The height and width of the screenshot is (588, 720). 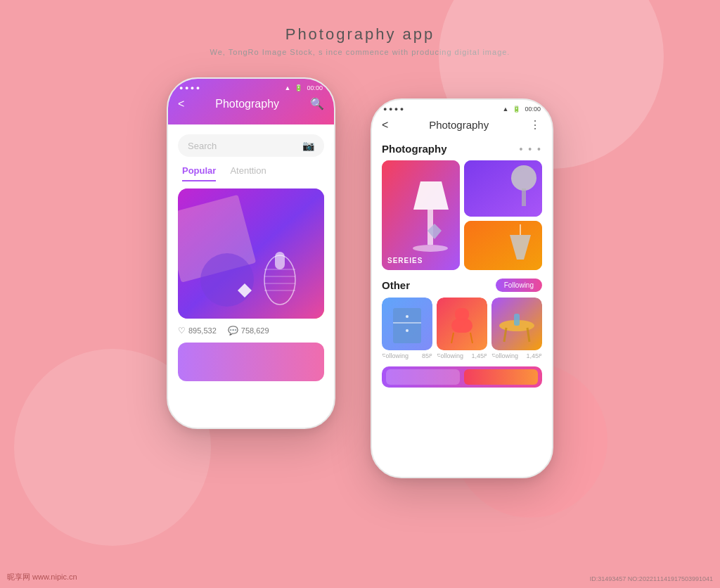 I want to click on other-section-header: Other Following, so click(x=462, y=286).